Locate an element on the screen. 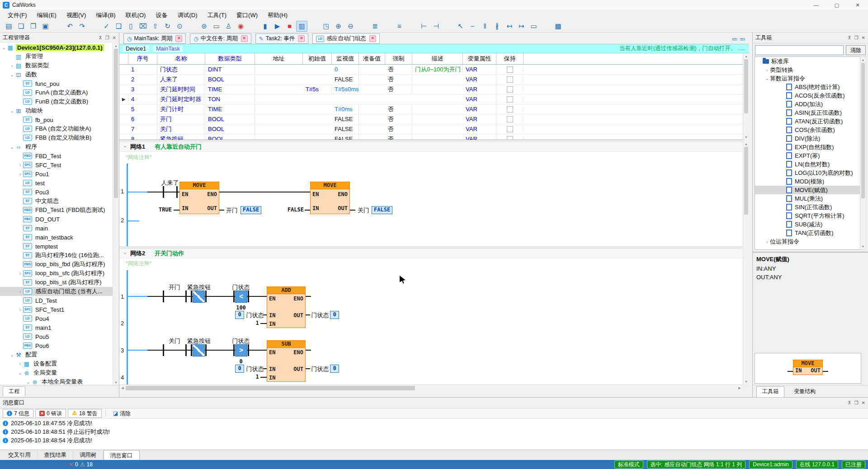 The width and height of the screenshot is (868, 469). toolbox-item: › 类型转换 is located at coordinates (808, 70).